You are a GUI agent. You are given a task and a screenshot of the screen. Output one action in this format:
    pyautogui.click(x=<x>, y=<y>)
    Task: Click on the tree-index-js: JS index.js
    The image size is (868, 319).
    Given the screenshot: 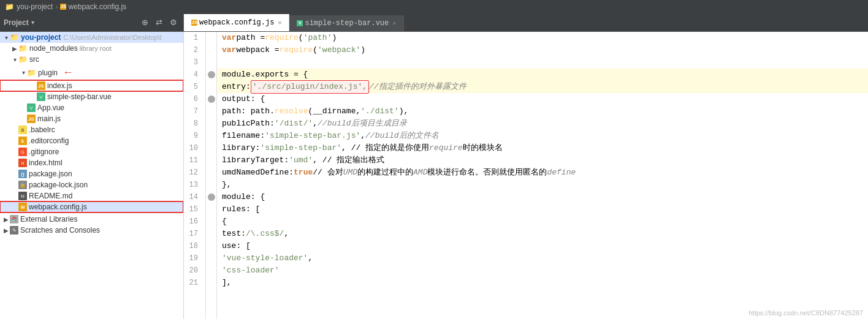 What is the action you would take?
    pyautogui.click(x=92, y=86)
    